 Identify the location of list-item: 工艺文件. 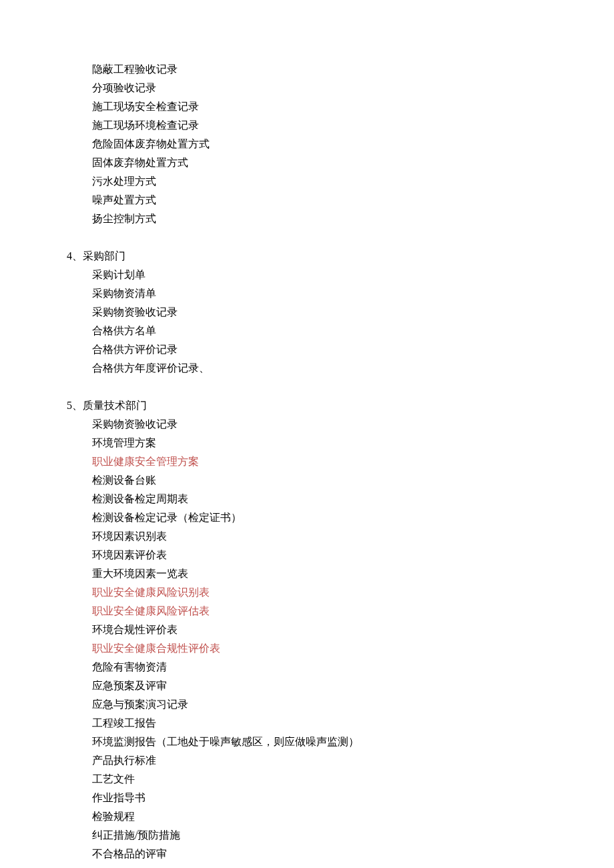
(320, 779).